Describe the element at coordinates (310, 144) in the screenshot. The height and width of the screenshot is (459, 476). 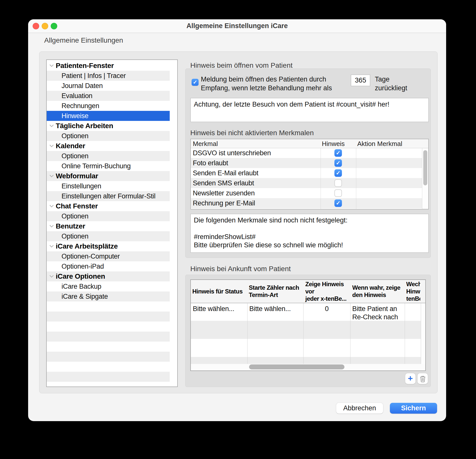
I see `feature-table-header: Merkmal Hinweis Aktion Merkmal` at that location.